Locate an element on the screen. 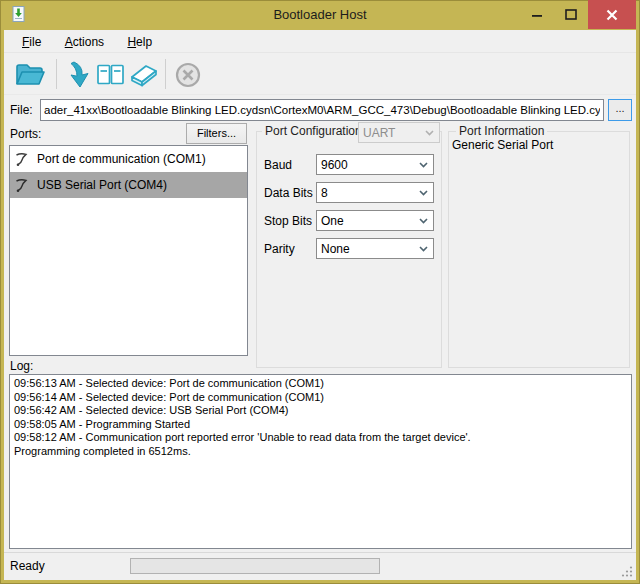 This screenshot has height=584, width=640. menu-file: File is located at coordinates (32, 42).